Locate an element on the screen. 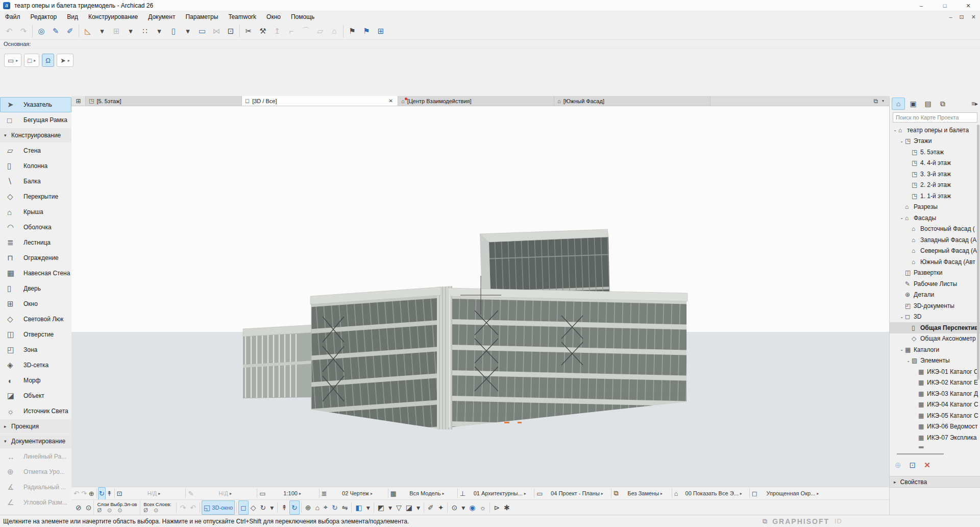  undo-icon: ↶ is located at coordinates (9, 31).